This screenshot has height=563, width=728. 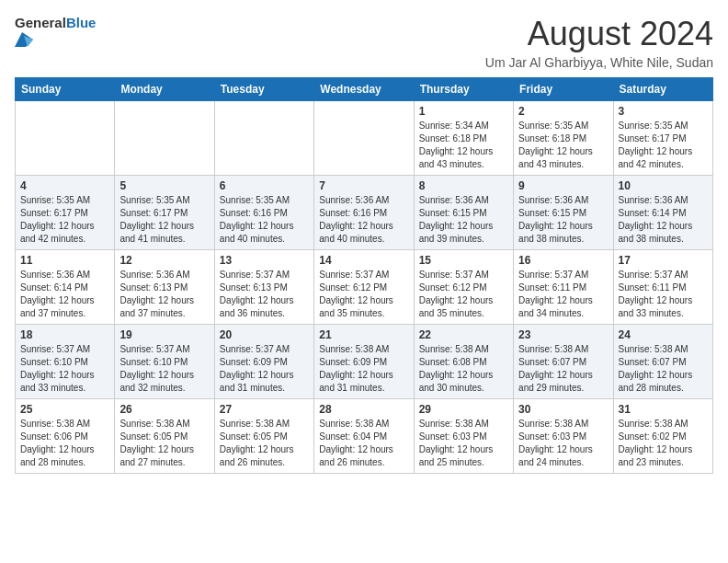 I want to click on cell-date: 4, so click(x=64, y=186).